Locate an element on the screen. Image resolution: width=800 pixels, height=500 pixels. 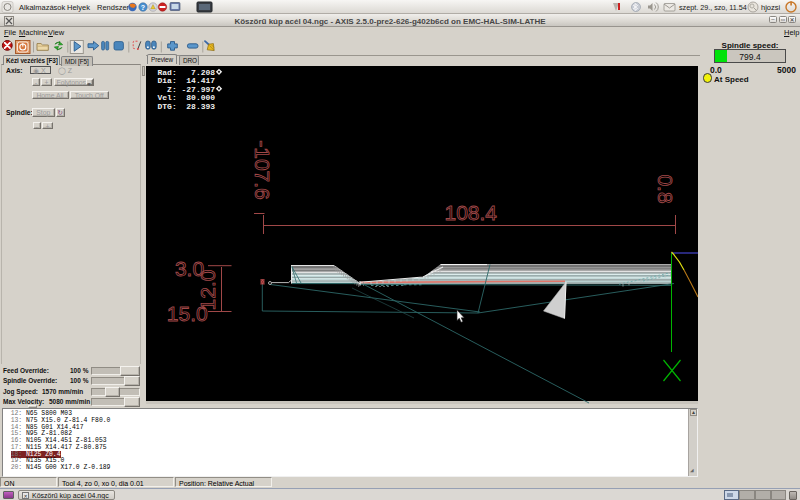
svg-text: -107.6 is located at coordinates (262, 170).